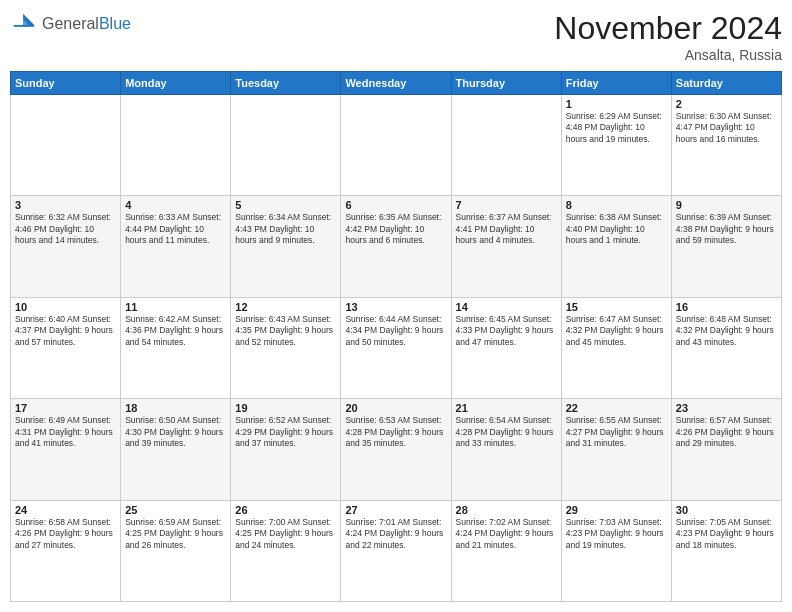 Image resolution: width=792 pixels, height=612 pixels. I want to click on col-friday: Friday, so click(616, 84).